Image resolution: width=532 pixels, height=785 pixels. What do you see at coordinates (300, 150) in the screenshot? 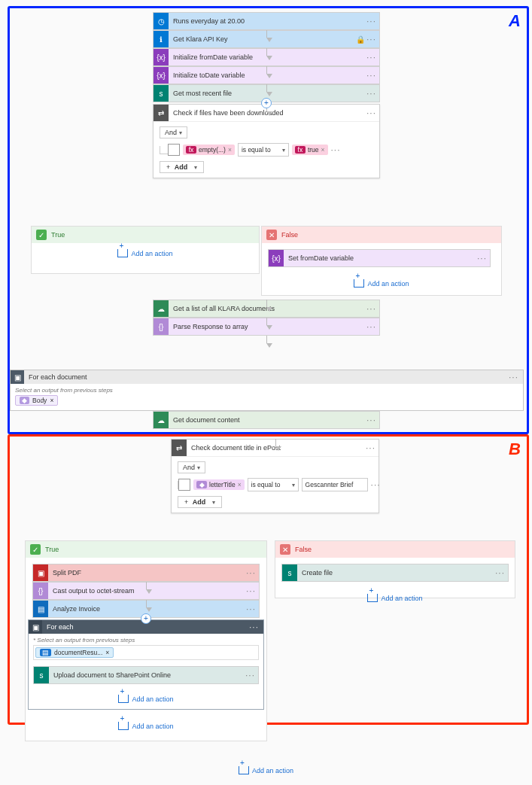
I see `fx-icon: fx` at bounding box center [300, 150].